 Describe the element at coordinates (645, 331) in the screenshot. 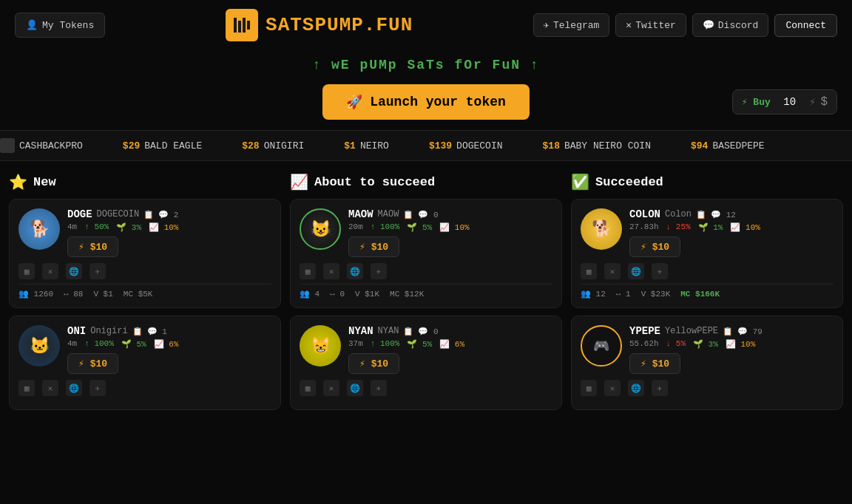

I see `token-ticker: YPEPE` at that location.